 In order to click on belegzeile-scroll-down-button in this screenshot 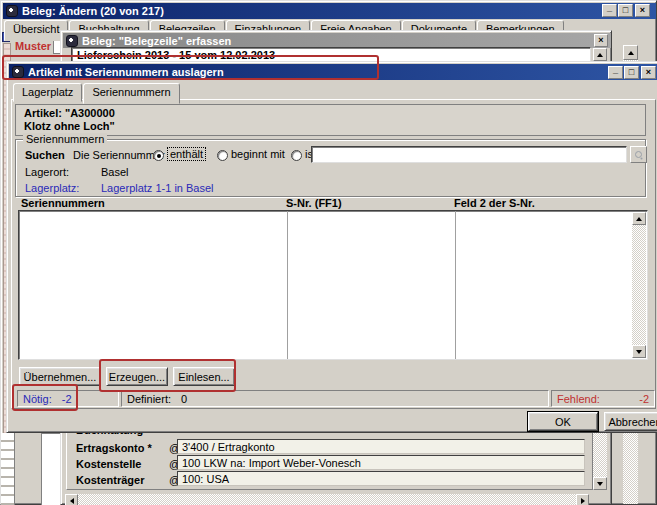, I will do `click(600, 484)`.